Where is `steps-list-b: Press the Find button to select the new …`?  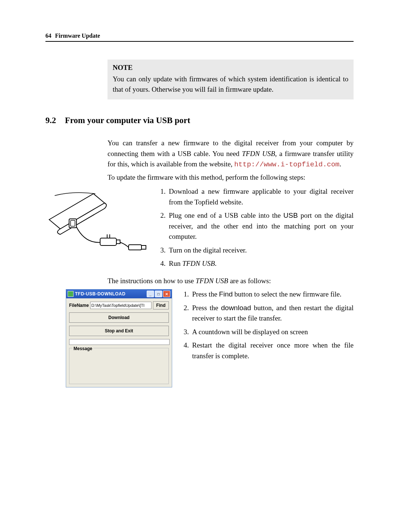 steps-list-b: Press the Find button to select the new … is located at coordinates (267, 325).